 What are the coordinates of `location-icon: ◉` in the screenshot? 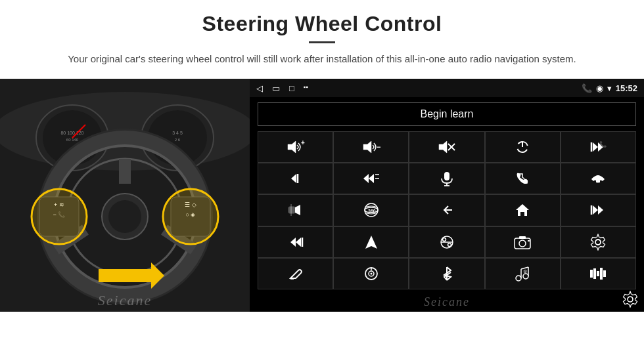 It's located at (599, 88).